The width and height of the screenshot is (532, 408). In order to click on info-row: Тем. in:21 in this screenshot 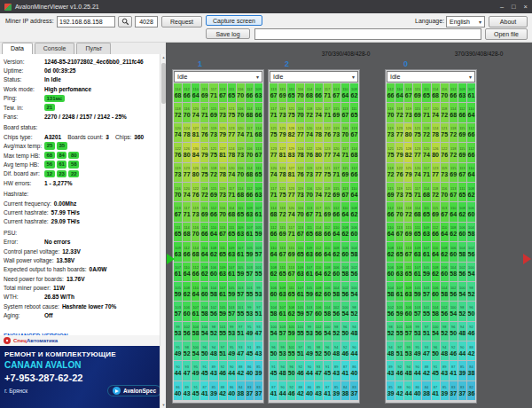, I will do `click(82, 107)`.